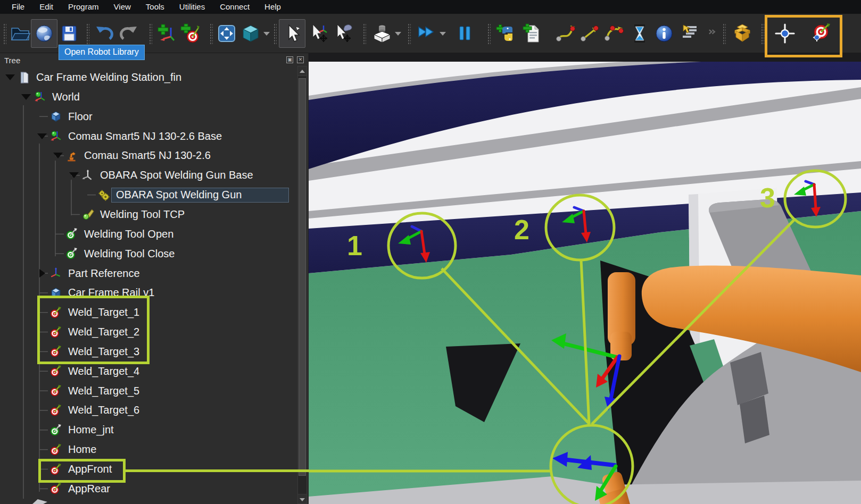 The height and width of the screenshot is (504, 861). What do you see at coordinates (148, 469) in the screenshot?
I see `tree-item-appfront: AppFront` at bounding box center [148, 469].